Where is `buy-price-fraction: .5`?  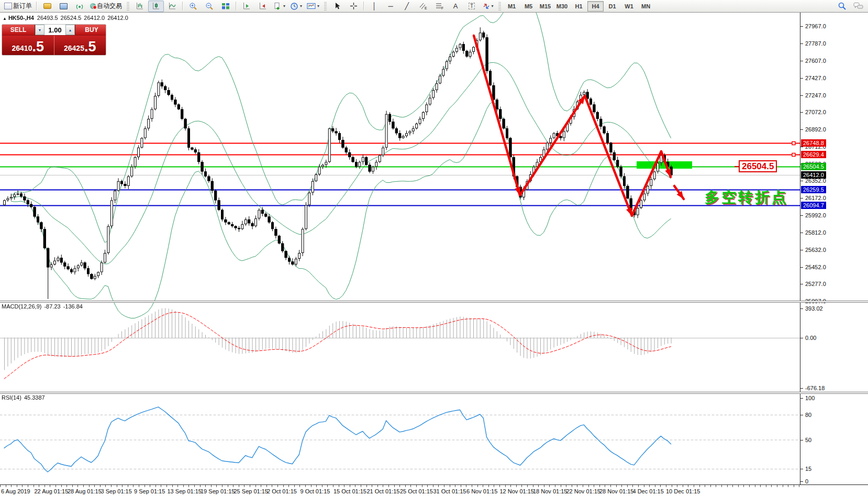 buy-price-fraction: .5 is located at coordinates (90, 47).